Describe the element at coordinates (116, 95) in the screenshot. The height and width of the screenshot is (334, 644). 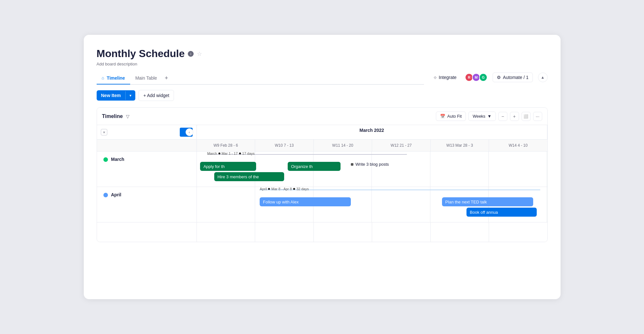
I see `new-item-button: New Item ▼` at that location.